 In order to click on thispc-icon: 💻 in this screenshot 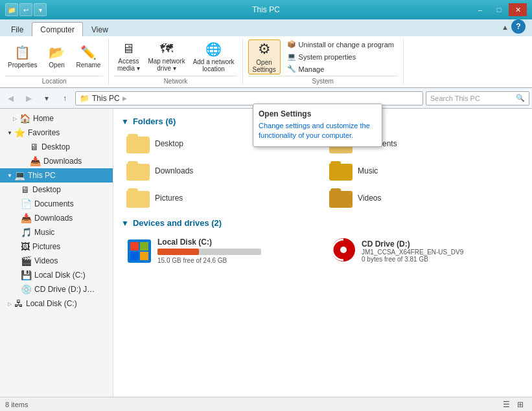, I will do `click(19, 175)`.